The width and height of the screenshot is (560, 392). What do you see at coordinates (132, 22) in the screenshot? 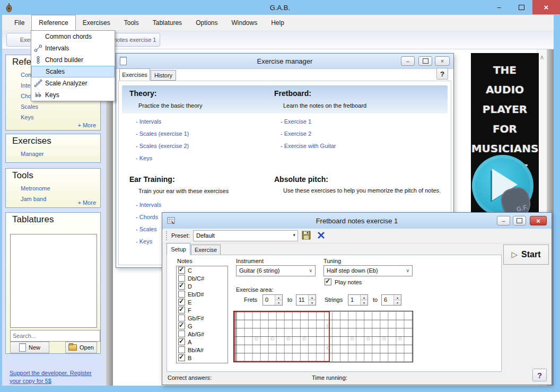
I see `menu-tools: Tools` at bounding box center [132, 22].